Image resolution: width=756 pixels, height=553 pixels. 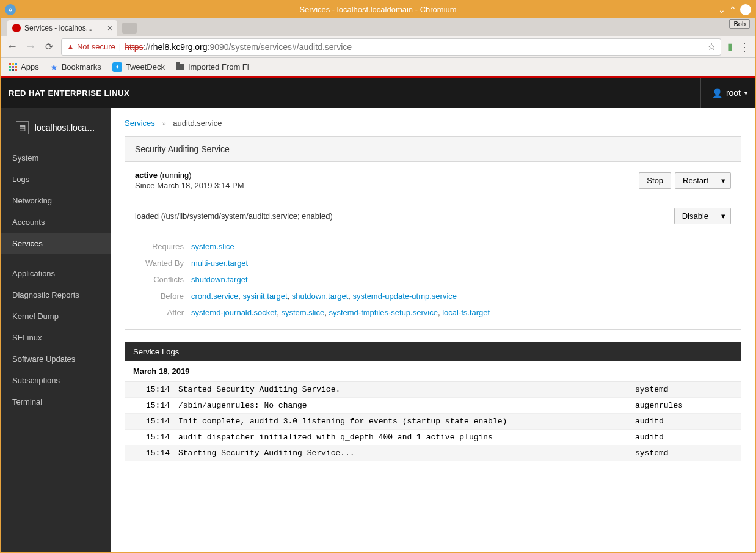 I want to click on sidebar-item-services: Services, so click(x=56, y=243).